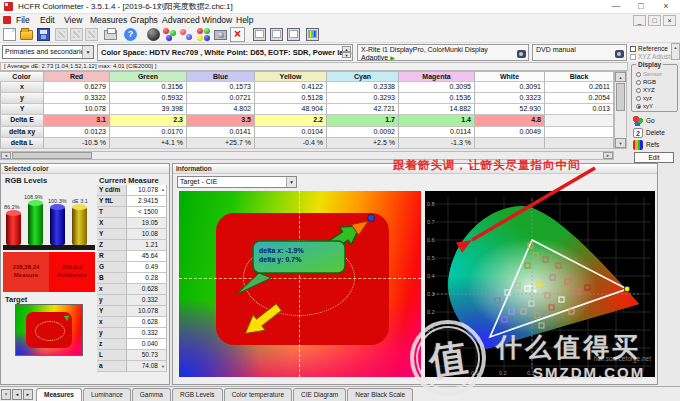 The image size is (680, 401). Describe the element at coordinates (221, 110) in the screenshot. I see `cell: 4.802` at that location.